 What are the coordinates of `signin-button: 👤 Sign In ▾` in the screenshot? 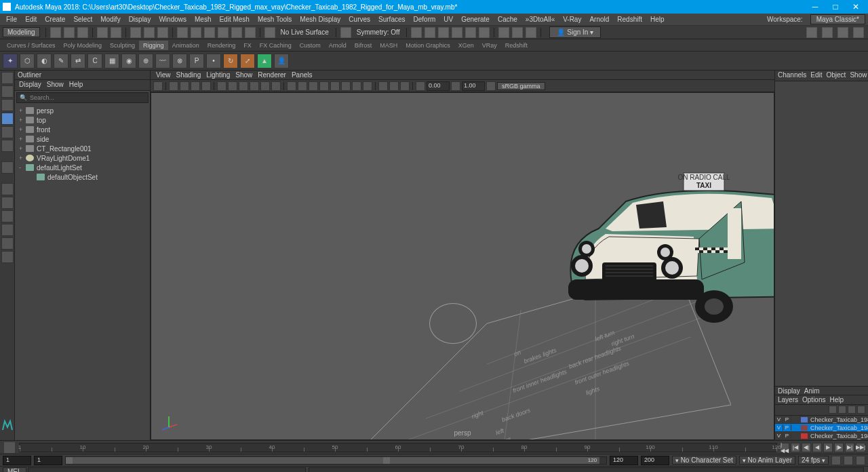 It's located at (575, 33).